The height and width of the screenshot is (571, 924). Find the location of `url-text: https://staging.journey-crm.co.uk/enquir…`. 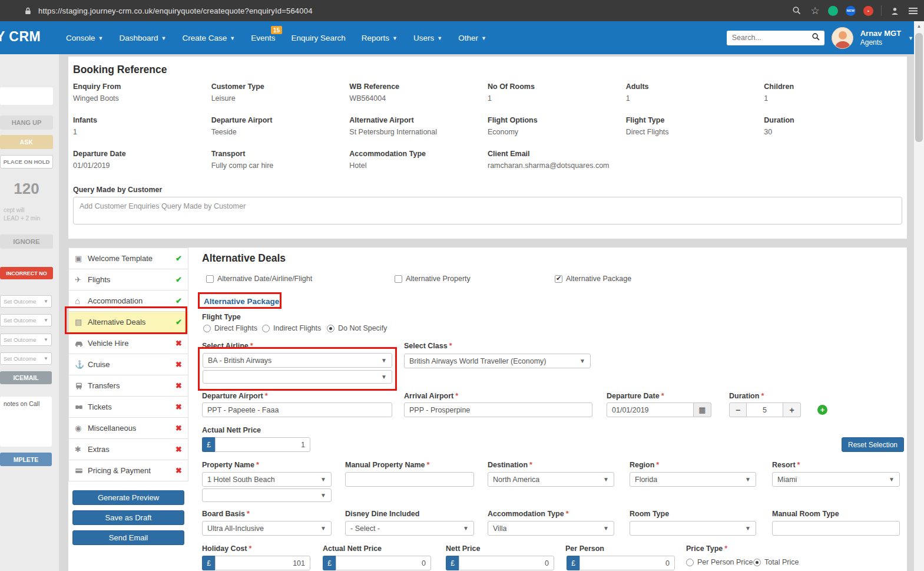

url-text: https://staging.journey-crm.co.uk/enquir… is located at coordinates (175, 11).